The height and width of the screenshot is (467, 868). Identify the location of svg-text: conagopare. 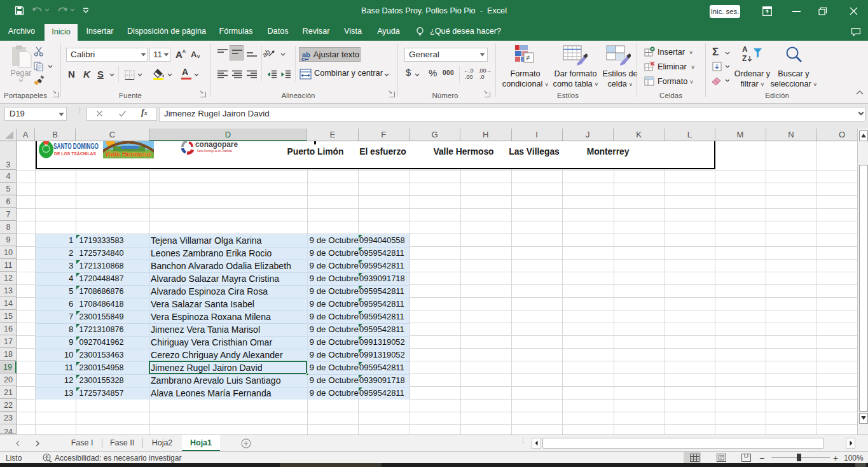
(216, 145).